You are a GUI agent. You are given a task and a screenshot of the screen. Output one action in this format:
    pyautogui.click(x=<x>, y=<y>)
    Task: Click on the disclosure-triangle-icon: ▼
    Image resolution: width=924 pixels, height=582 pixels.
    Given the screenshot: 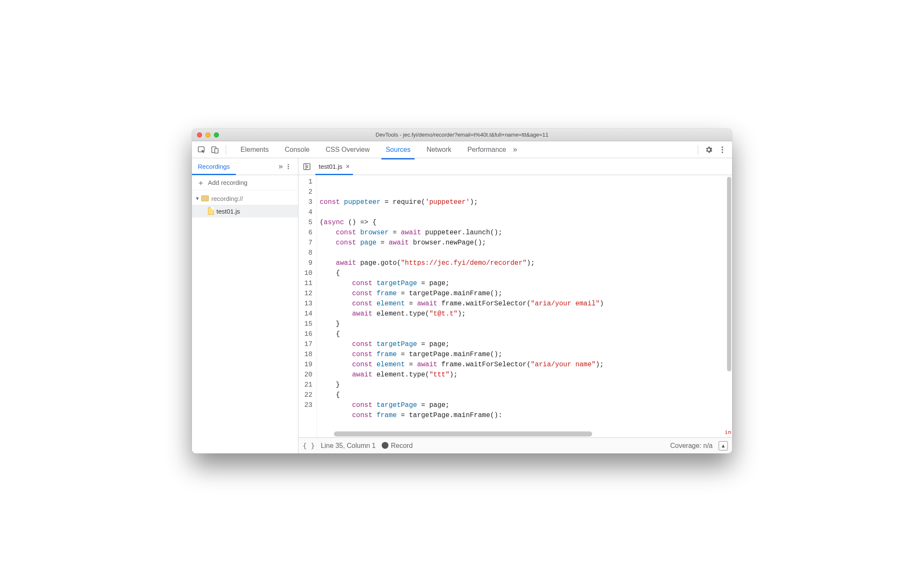 What is the action you would take?
    pyautogui.click(x=197, y=198)
    